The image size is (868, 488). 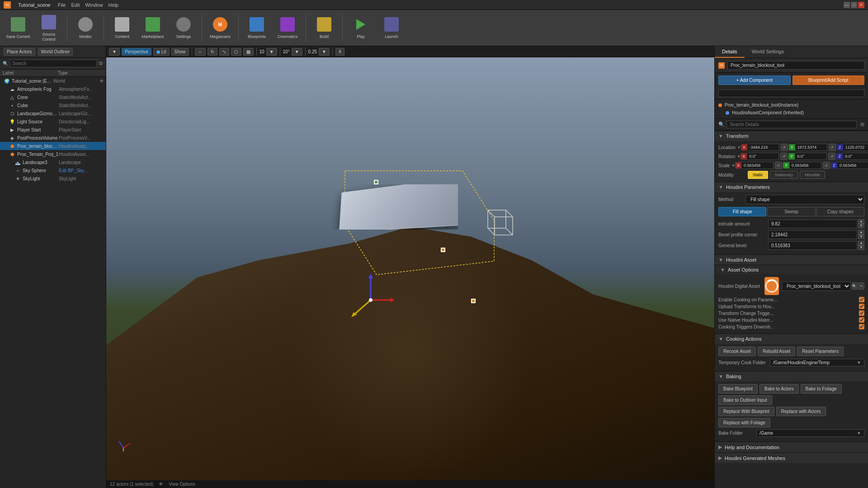 What do you see at coordinates (153, 28) in the screenshot?
I see `marketplace-button: Marketplace` at bounding box center [153, 28].